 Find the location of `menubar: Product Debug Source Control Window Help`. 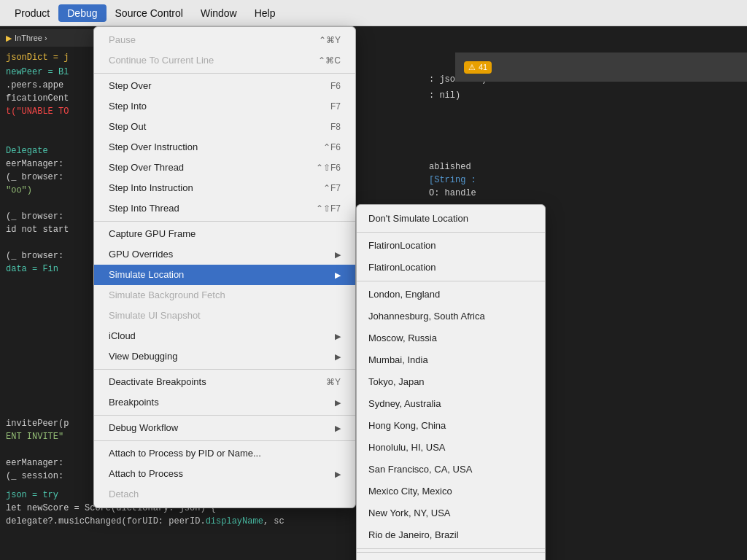

menubar: Product Debug Source Control Window Help is located at coordinates (374, 13).